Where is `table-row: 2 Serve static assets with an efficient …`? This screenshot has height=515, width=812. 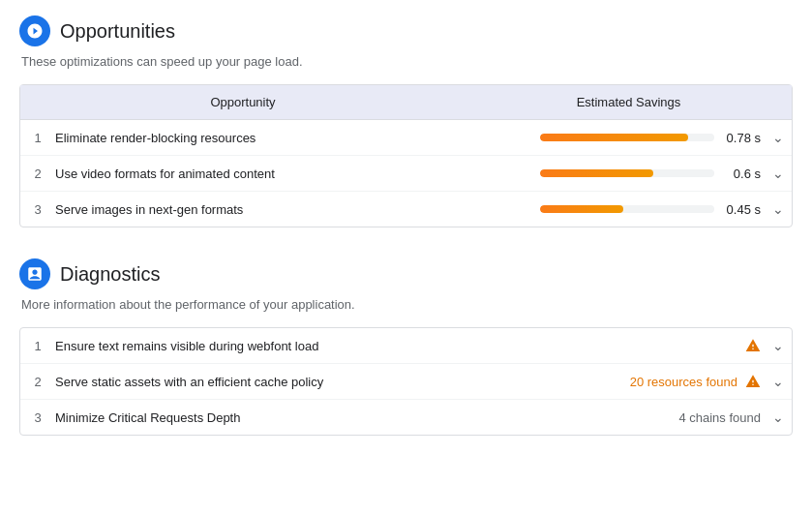 table-row: 2 Serve static assets with an efficient … is located at coordinates (406, 381).